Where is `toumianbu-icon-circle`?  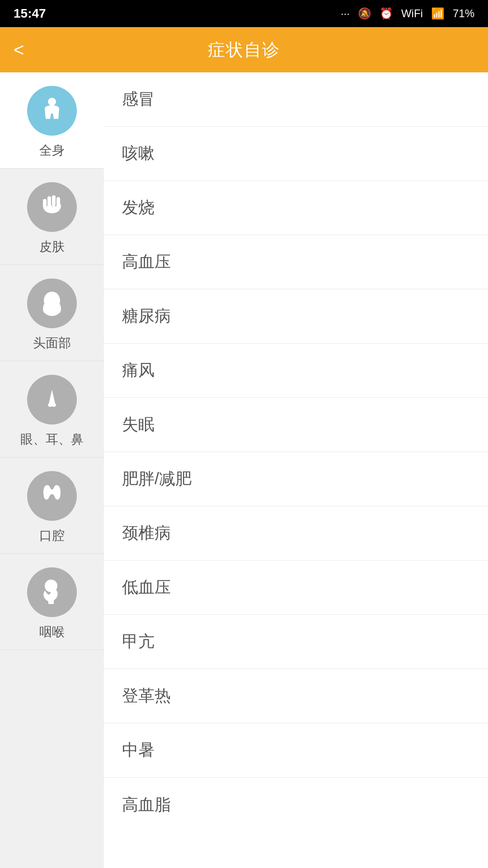 toumianbu-icon-circle is located at coordinates (52, 303).